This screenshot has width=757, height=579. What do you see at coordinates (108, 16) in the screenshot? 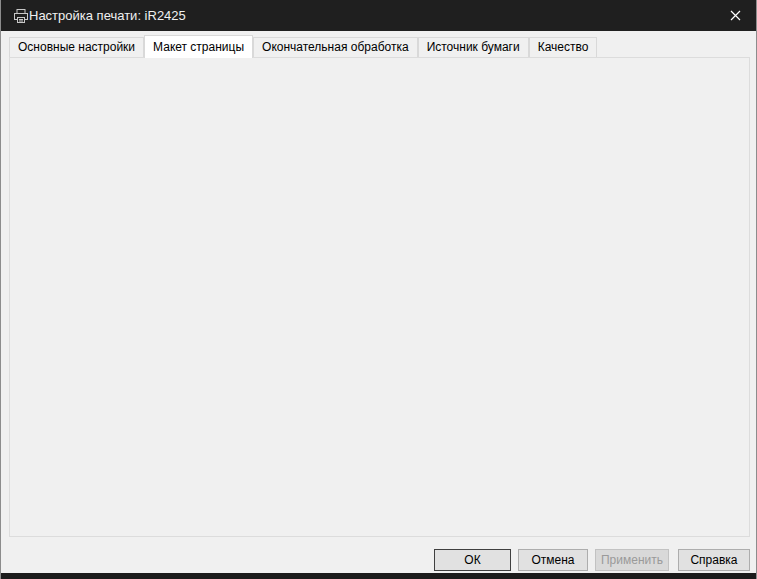
I see `window-title: Настройка печати: iR2425` at bounding box center [108, 16].